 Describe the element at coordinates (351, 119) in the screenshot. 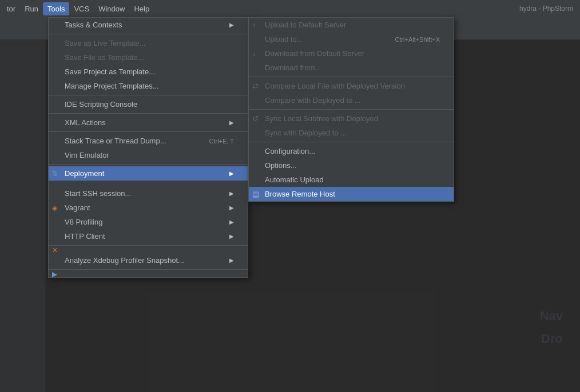

I see `menu-item-sync-local: ↺ Sync Local Subtree with Deployed` at that location.